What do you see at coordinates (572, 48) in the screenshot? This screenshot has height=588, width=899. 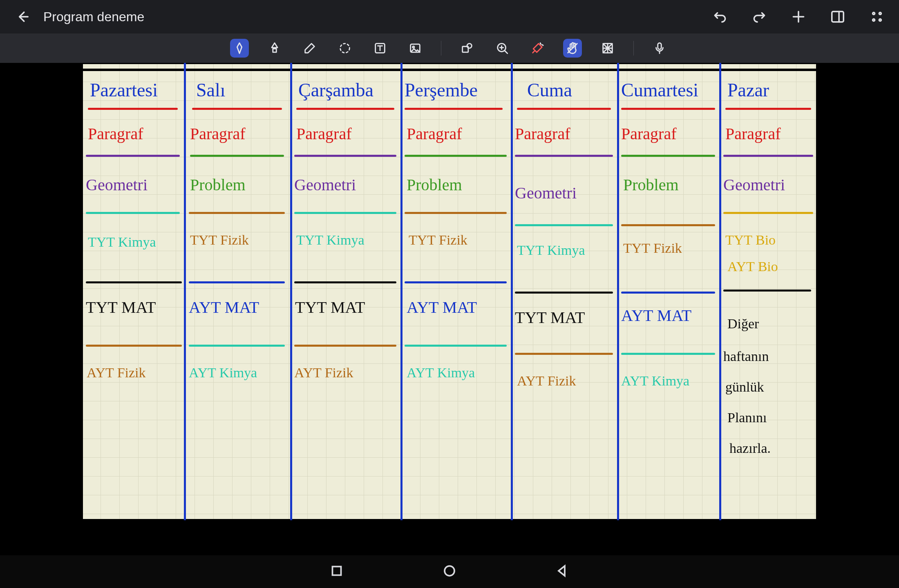 I see `hand-tool` at bounding box center [572, 48].